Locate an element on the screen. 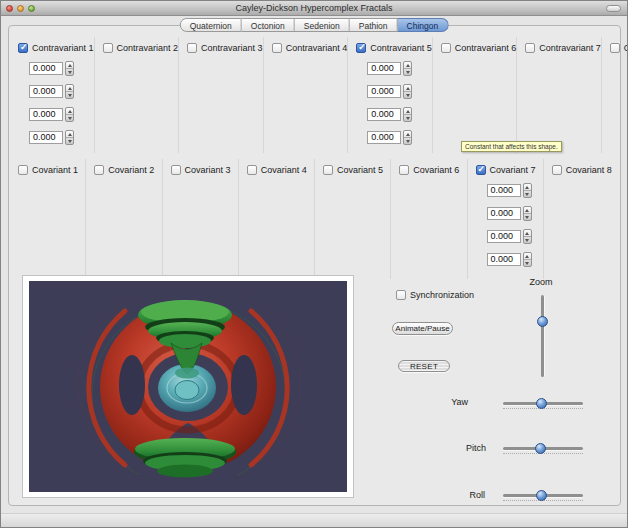  variant-checkbox-row: Covariant 7 is located at coordinates (510, 170).